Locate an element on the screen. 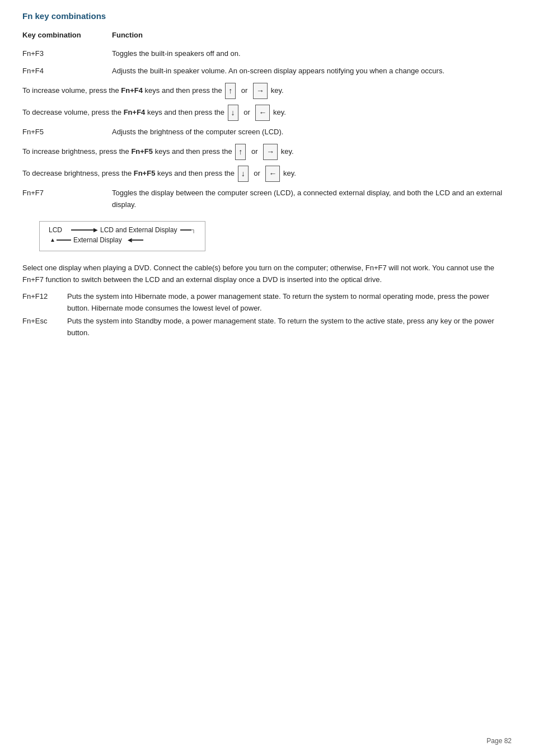 The width and height of the screenshot is (534, 756). brightness-decrease-line: To decrease brightness, press the Fn+F5 … is located at coordinates (267, 173).